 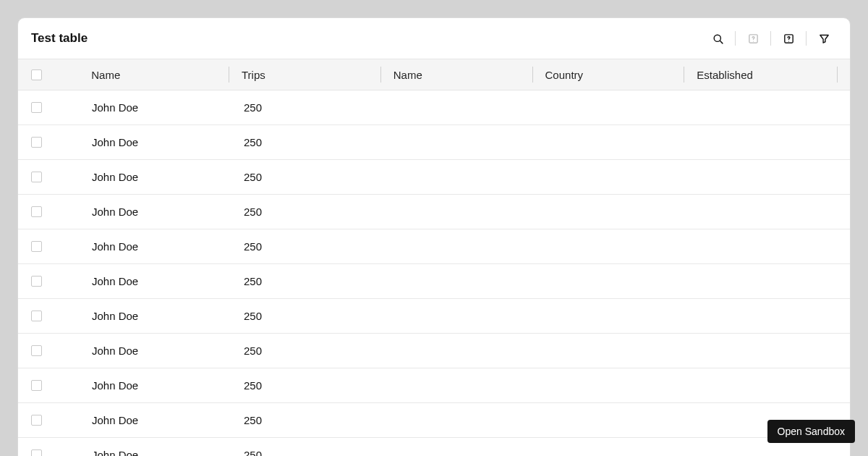 What do you see at coordinates (843, 75) in the screenshot?
I see `column-resize-end` at bounding box center [843, 75].